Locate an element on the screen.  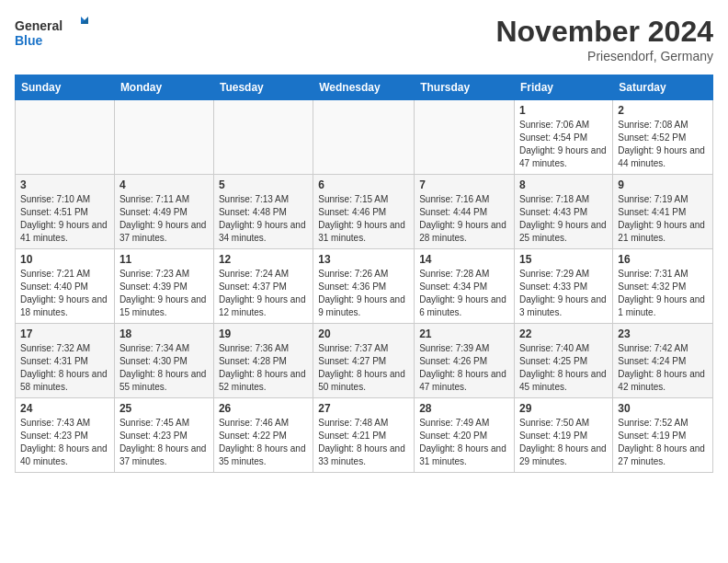
day-number: 12 is located at coordinates (263, 259).